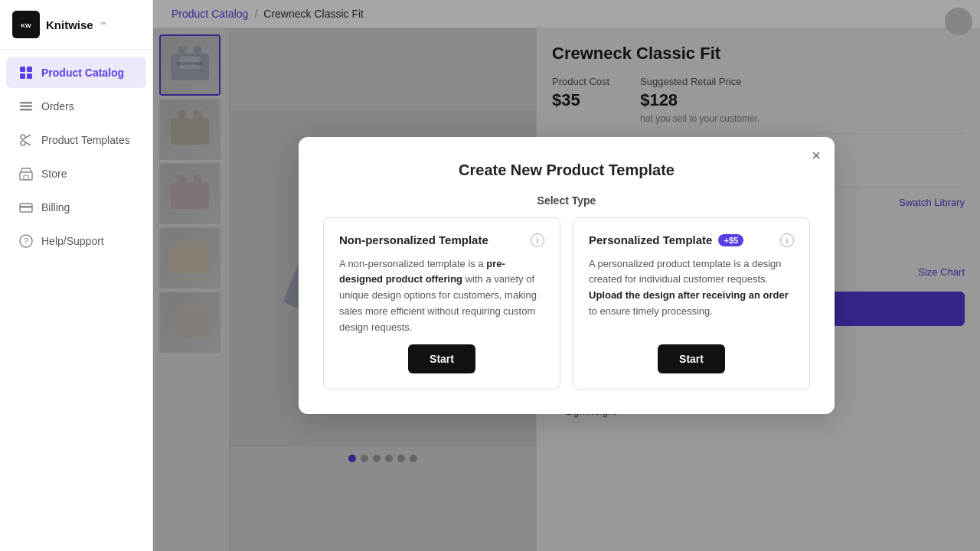 Image resolution: width=980 pixels, height=551 pixels. Describe the element at coordinates (691, 240) in the screenshot. I see `personalized-title-row: Personalized Template +$5 i` at that location.